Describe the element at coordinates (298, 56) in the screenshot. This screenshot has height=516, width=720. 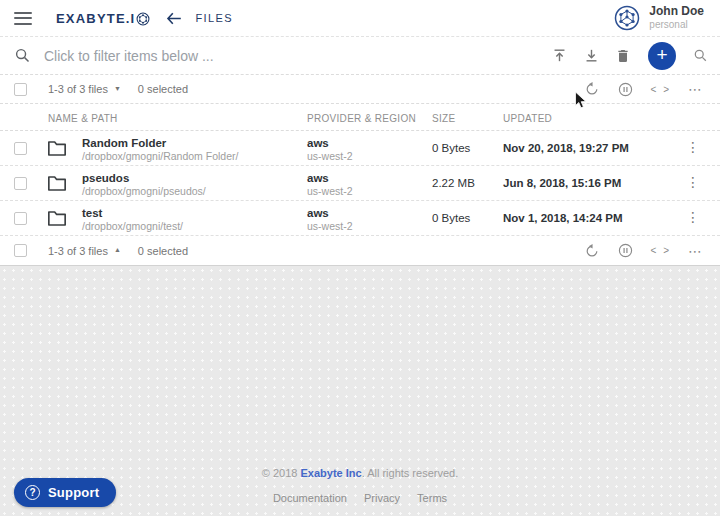
I see `filter-input` at that location.